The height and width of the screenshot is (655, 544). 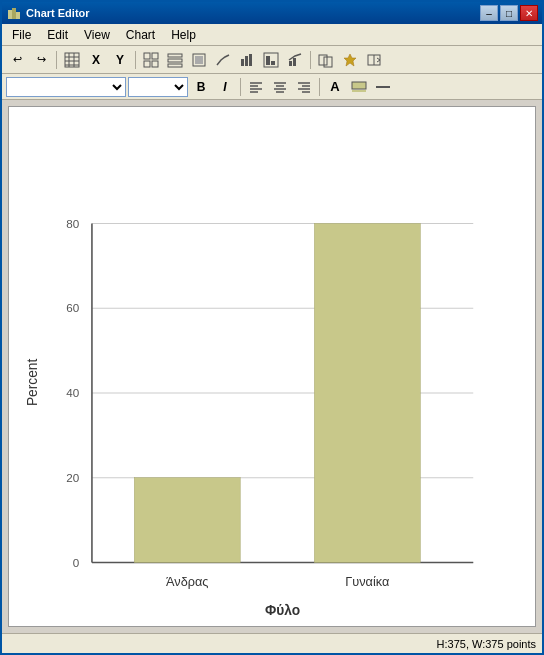 I want to click on y-axis-label: Percent, so click(x=32, y=383).